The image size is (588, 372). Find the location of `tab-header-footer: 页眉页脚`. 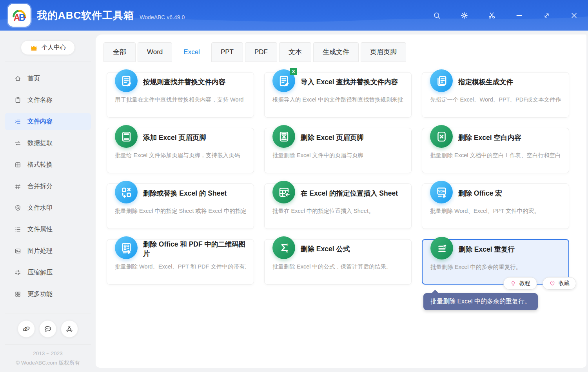

tab-header-footer: 页眉页脚 is located at coordinates (383, 52).